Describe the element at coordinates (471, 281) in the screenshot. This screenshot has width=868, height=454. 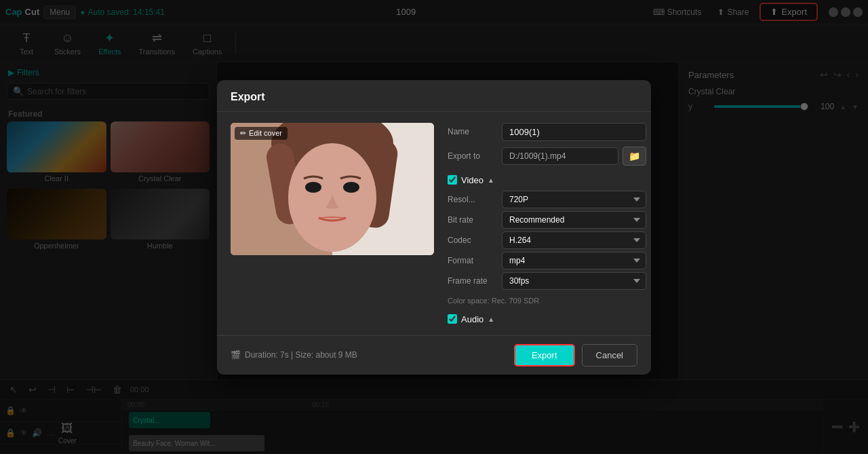
I see `framerate-label: Frame rate` at that location.